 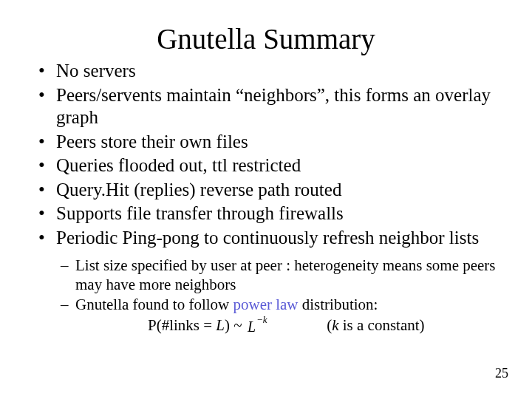 I want to click on formula-k-constant: (k is a constant), so click(x=375, y=325).